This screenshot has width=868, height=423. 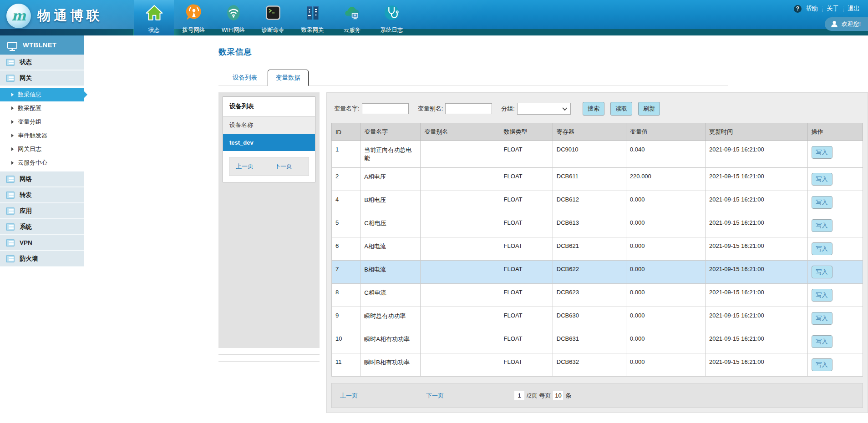 I want to click on sidebar-item-system: 系统, so click(x=42, y=227).